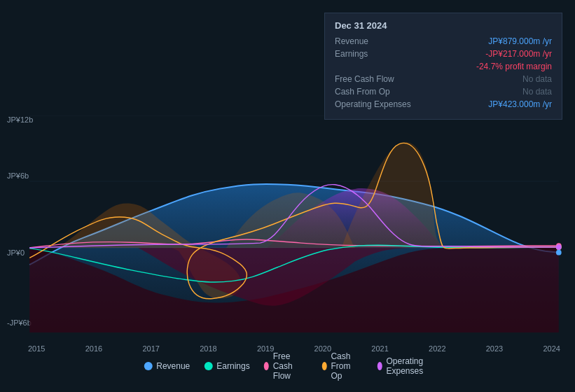 The height and width of the screenshot is (392, 575). I want to click on fcf-value: No data, so click(537, 79).